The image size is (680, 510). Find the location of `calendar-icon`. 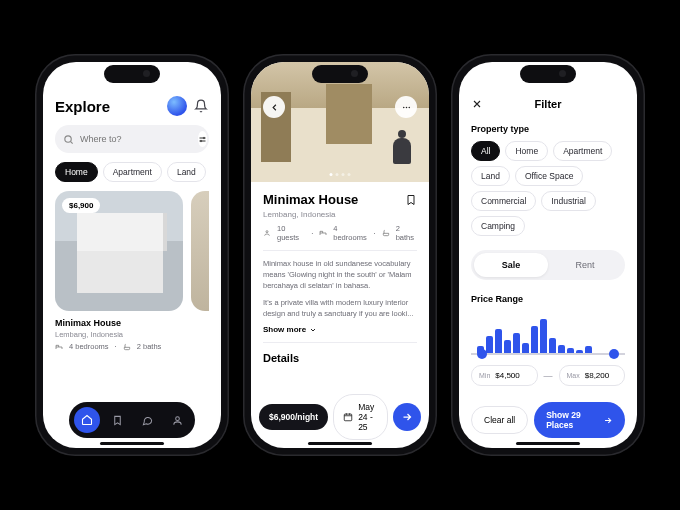

calendar-icon is located at coordinates (348, 417).